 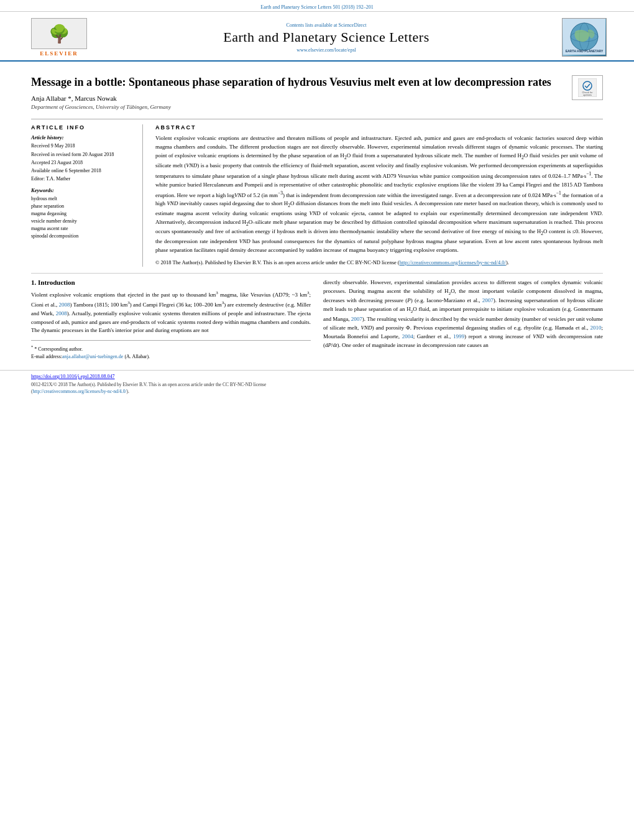 I want to click on elsevier-wordmark: ELSEVIER, so click(x=59, y=53).